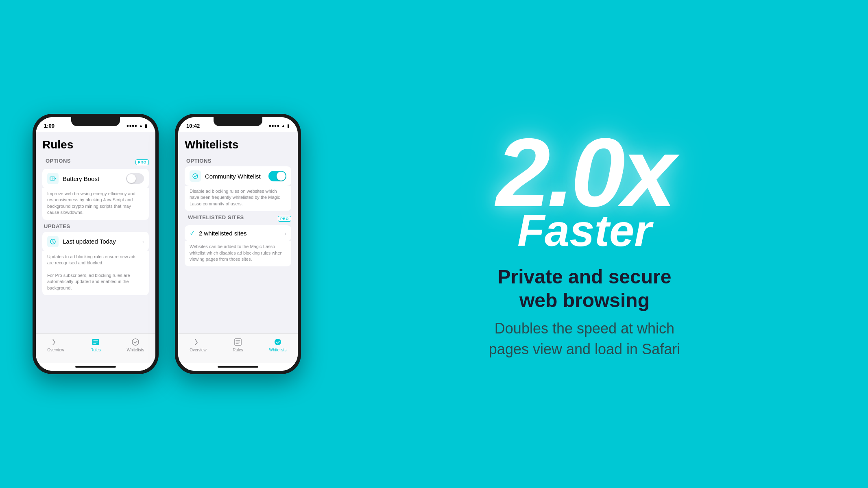  Describe the element at coordinates (96, 348) in the screenshot. I see `tab-bar-1: Overview Rules` at that location.